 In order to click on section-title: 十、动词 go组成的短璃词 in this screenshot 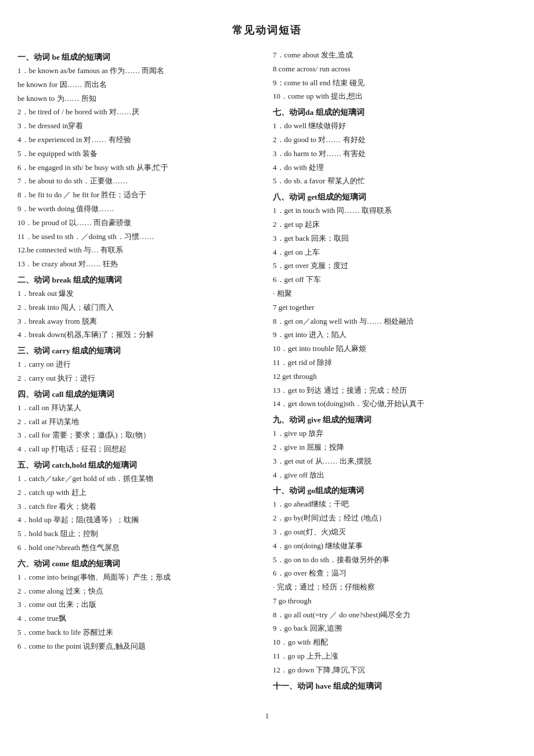, I will do `click(395, 491)`.